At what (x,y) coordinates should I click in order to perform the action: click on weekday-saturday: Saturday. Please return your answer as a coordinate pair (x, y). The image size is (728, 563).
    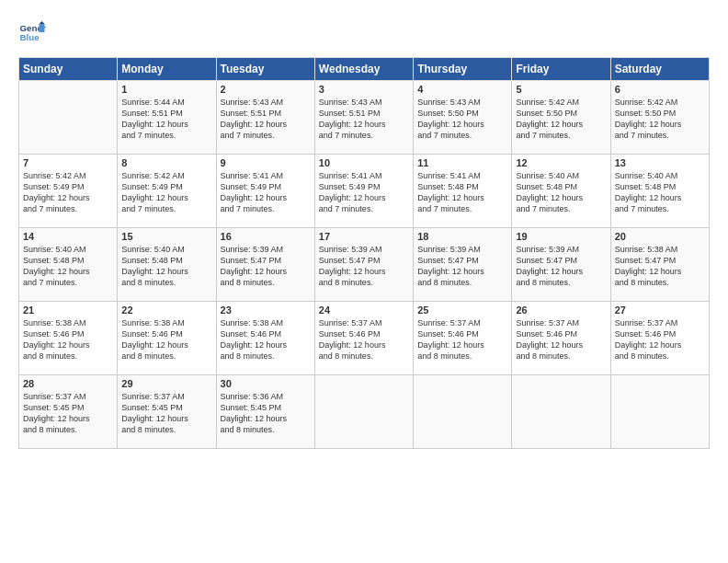
    Looking at the image, I should click on (660, 70).